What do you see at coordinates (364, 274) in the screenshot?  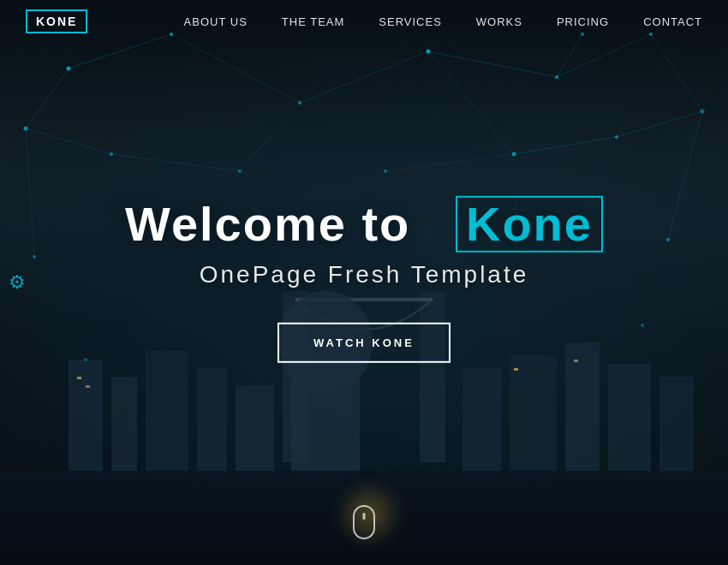 I see `hero-subtitle: OnePage Fresh Template` at bounding box center [364, 274].